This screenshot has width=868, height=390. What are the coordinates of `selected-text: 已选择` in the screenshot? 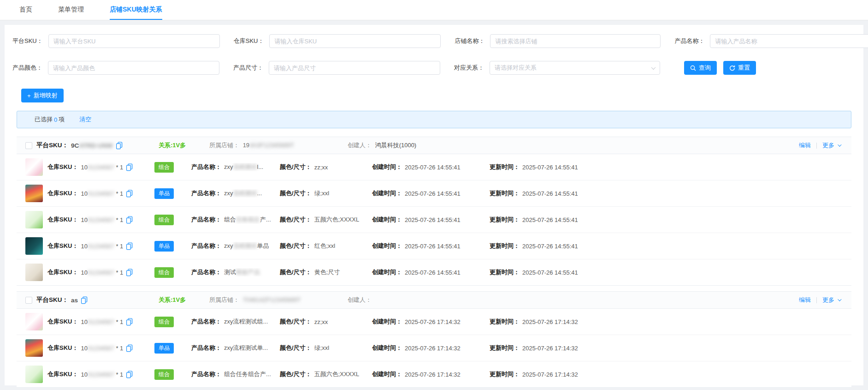 It's located at (43, 120).